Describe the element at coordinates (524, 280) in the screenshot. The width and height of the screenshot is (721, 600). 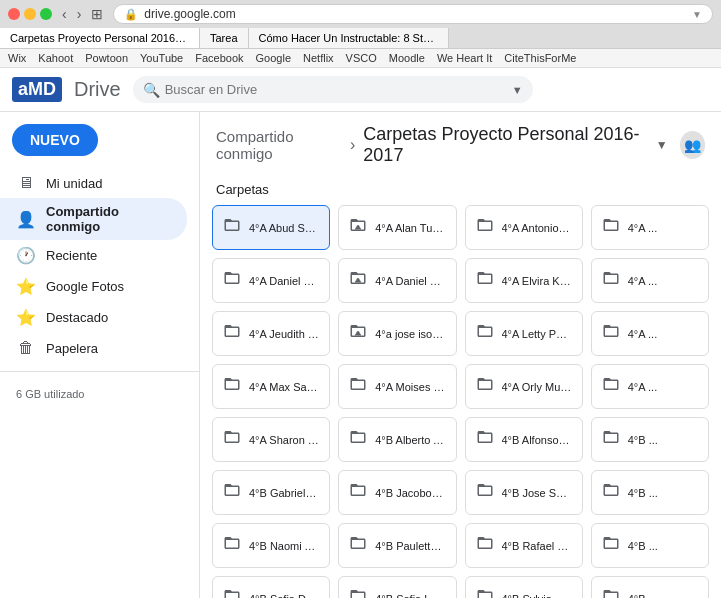
I see `folder-card: 4°A Elvira Kassi...` at that location.